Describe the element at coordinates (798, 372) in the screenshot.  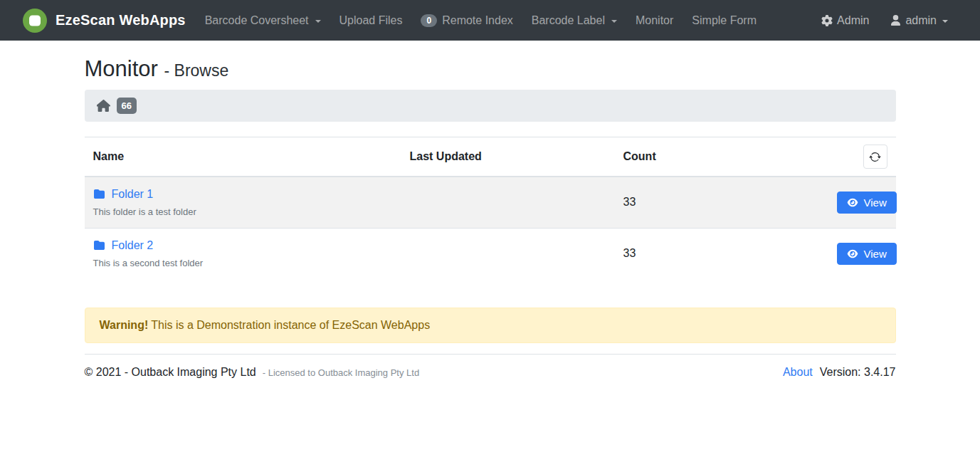
I see `about-link: About` at that location.